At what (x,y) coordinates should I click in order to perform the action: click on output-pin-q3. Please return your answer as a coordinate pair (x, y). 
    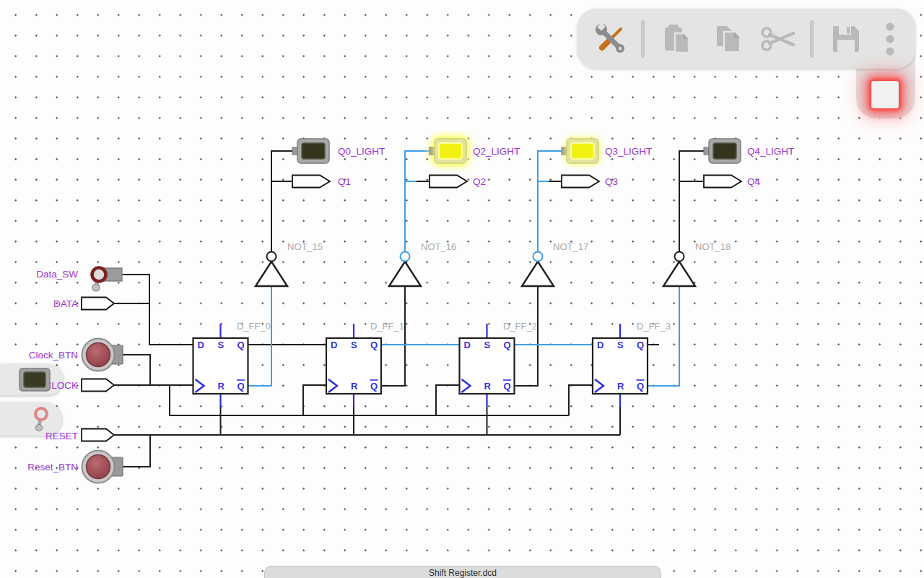
    Looking at the image, I should click on (580, 182).